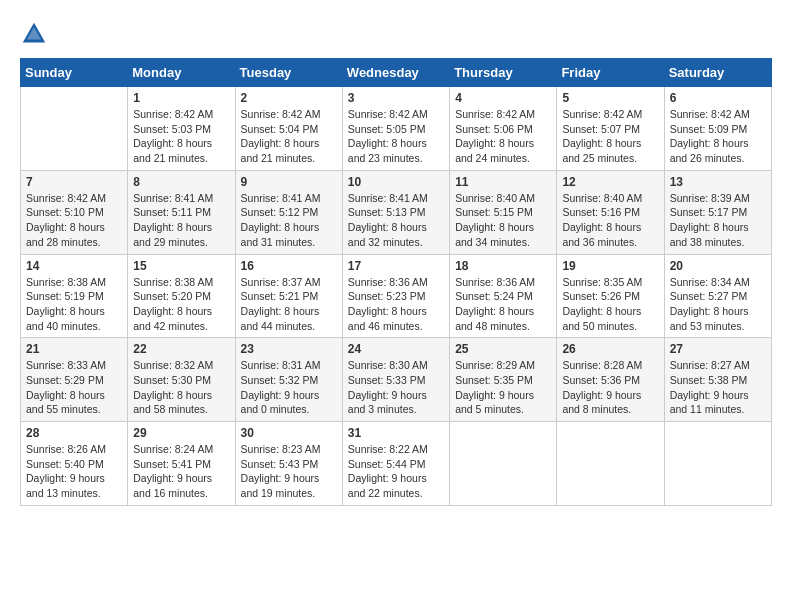  I want to click on calendar-cell: 9Sunrise: 8:41 AMSunset: 5:12 PMDaylight…, so click(288, 212).